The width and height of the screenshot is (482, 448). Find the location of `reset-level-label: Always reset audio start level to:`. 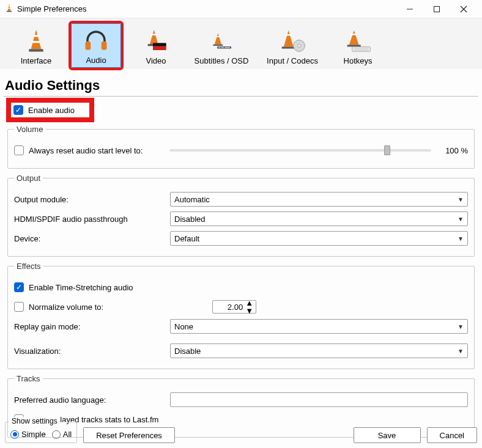

reset-level-label: Always reset audio start level to: is located at coordinates (96, 150).